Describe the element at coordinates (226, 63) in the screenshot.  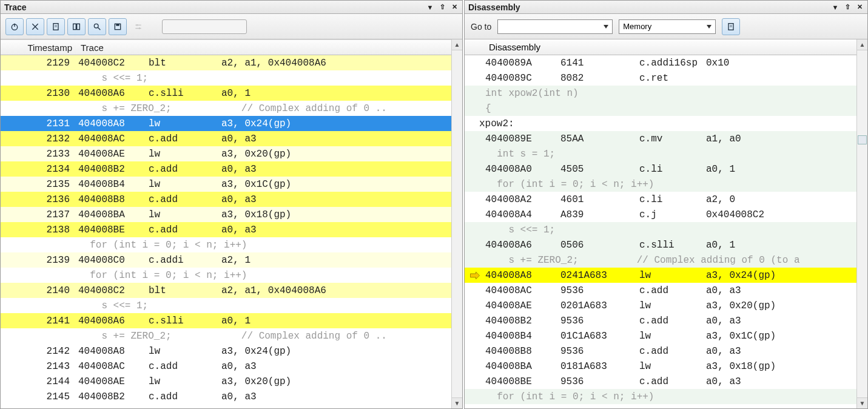
I see `trace-row: 2129404008C2blta2, a1, 0x404008A6` at that location.